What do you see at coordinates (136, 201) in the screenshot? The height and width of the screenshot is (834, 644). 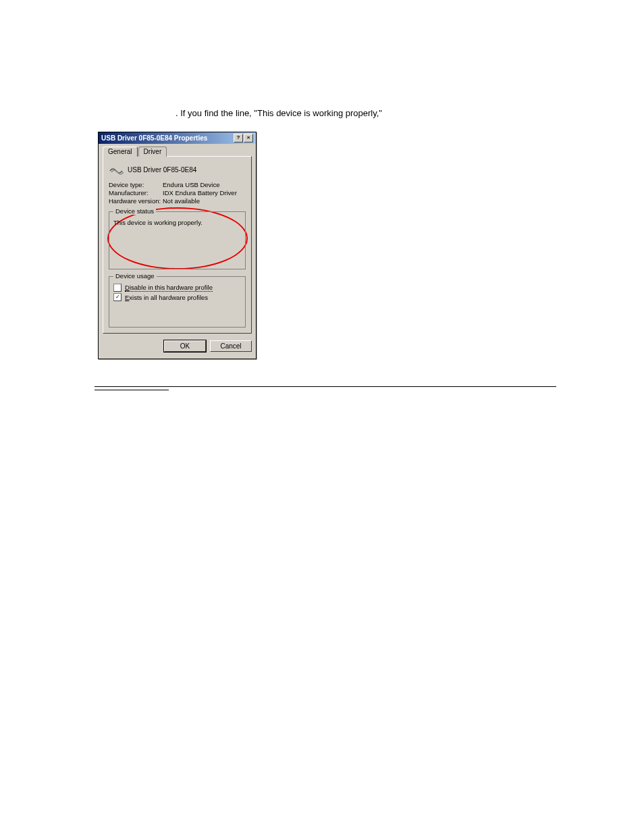 I see `label-hw-version: Hardware version:` at bounding box center [136, 201].